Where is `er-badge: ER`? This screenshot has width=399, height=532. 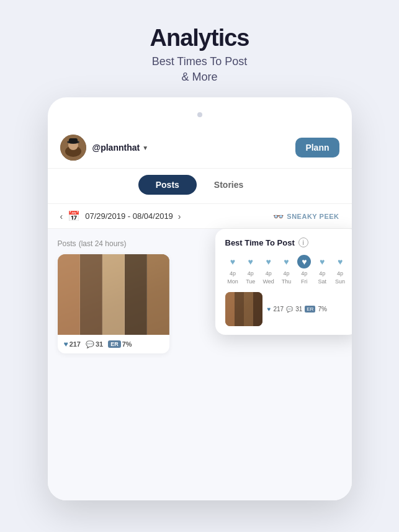 er-badge: ER is located at coordinates (114, 344).